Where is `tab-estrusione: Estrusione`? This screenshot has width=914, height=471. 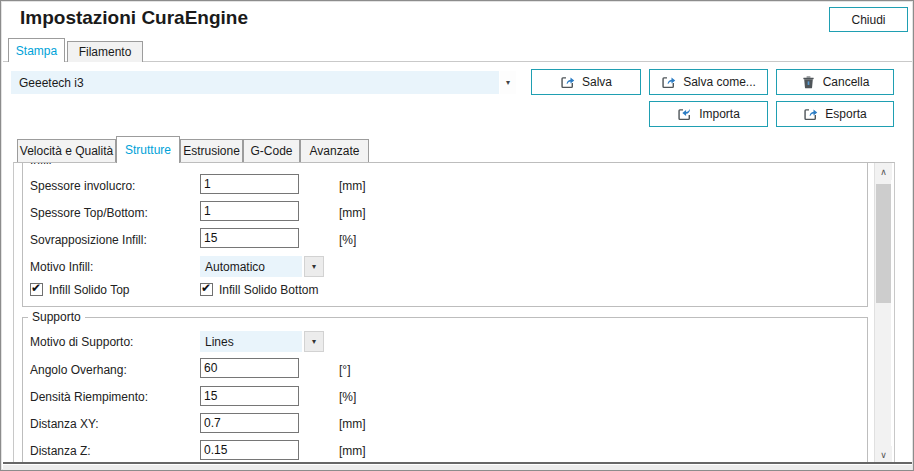
tab-estrusione: Estrusione is located at coordinates (212, 150).